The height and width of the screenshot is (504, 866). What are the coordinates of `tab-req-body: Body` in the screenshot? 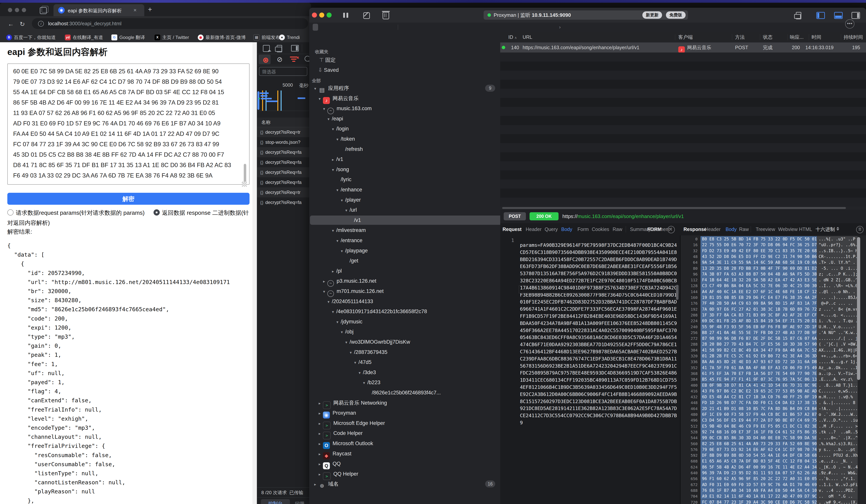 It's located at (567, 229).